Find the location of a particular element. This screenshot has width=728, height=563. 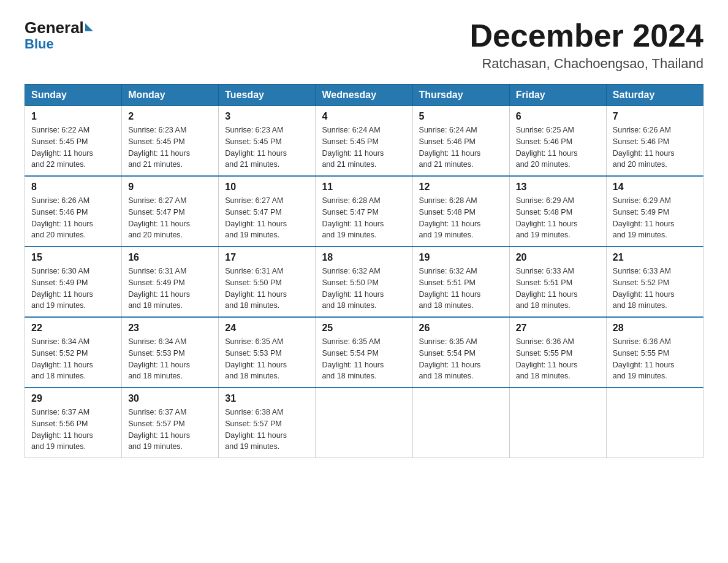

day-number: 9 is located at coordinates (170, 187).